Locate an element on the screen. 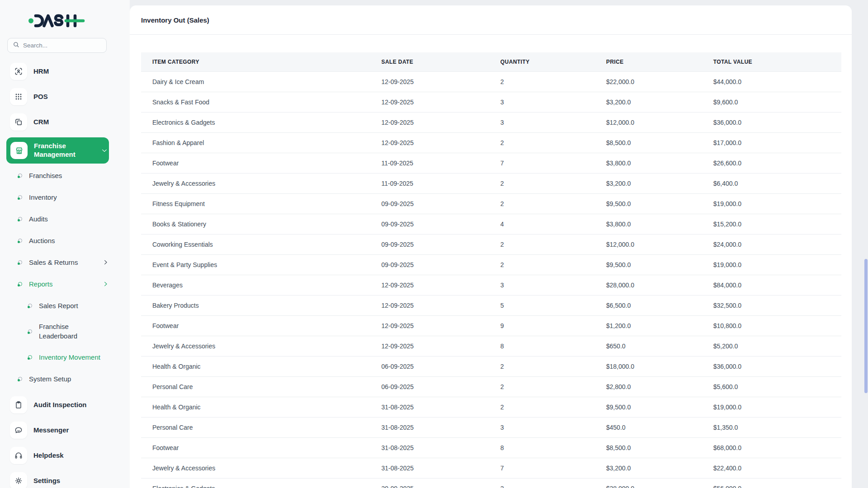 The image size is (868, 488). card-header: Inventory Out (Sales) is located at coordinates (491, 20).